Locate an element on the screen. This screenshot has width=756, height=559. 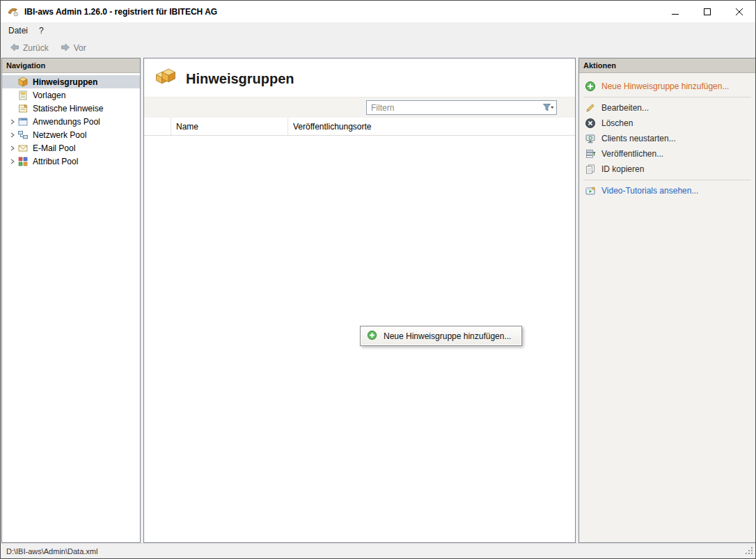
delete-icon is located at coordinates (590, 123).